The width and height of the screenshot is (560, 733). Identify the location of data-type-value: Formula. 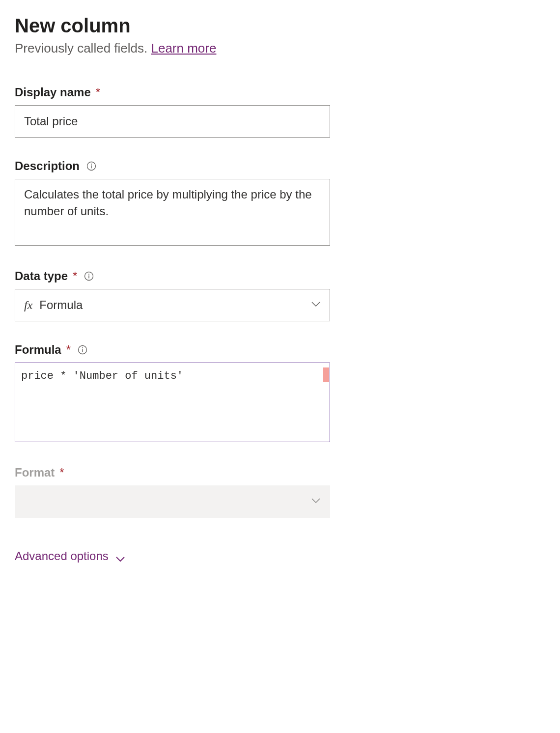
(175, 305).